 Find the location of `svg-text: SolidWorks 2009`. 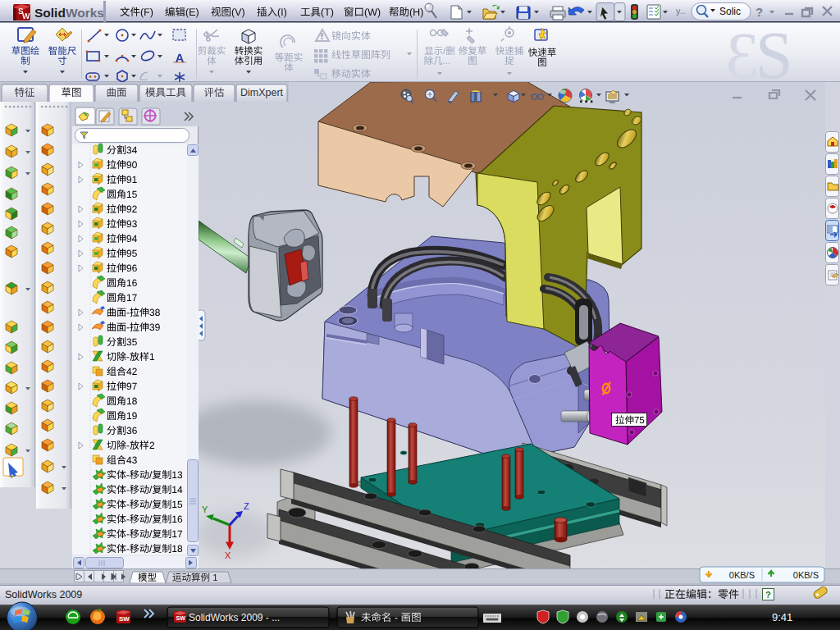

svg-text: SolidWorks 2009 is located at coordinates (43, 595).